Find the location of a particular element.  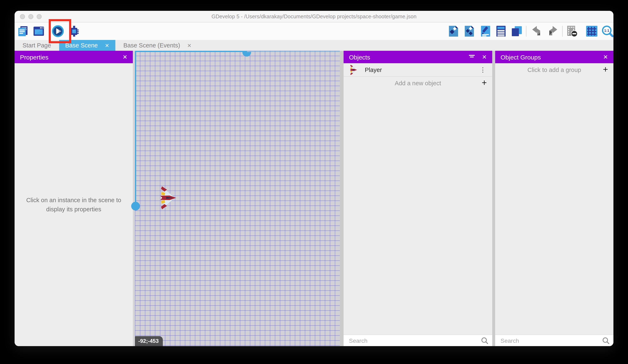

minimize-window-button is located at coordinates (31, 17).